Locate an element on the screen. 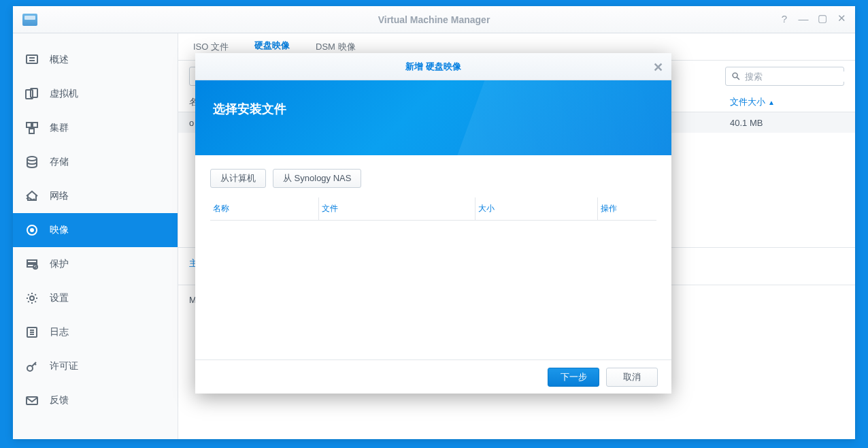 This screenshot has width=868, height=448. titlebar: Virtual Machine Manager ? — ▢ ✕ is located at coordinates (434, 20).